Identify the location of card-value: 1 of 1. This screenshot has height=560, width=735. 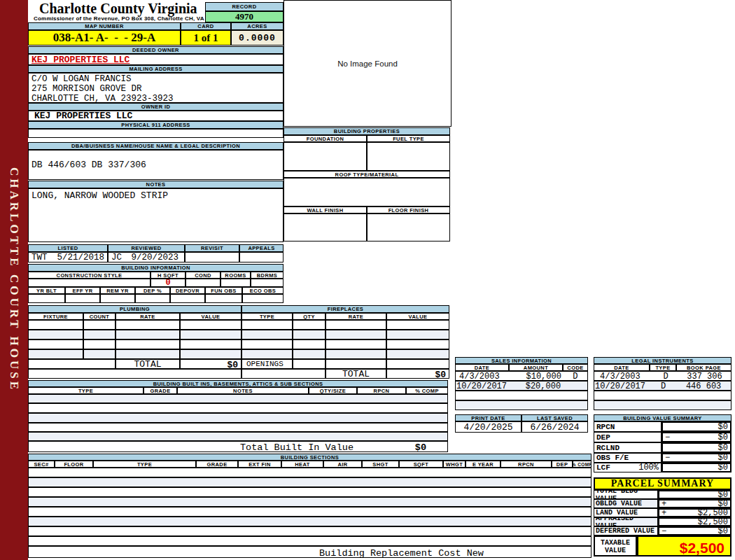
(206, 38).